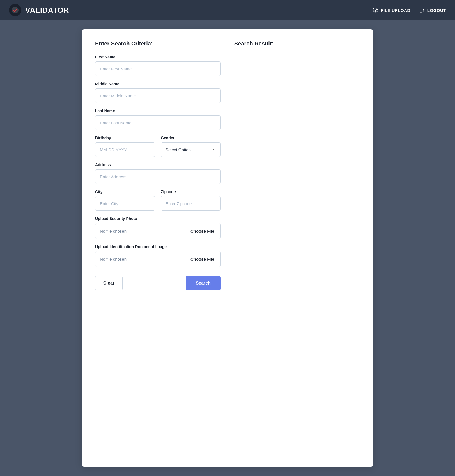 Image resolution: width=455 pixels, height=476 pixels. Describe the element at coordinates (158, 69) in the screenshot. I see `first-name-input` at that location.